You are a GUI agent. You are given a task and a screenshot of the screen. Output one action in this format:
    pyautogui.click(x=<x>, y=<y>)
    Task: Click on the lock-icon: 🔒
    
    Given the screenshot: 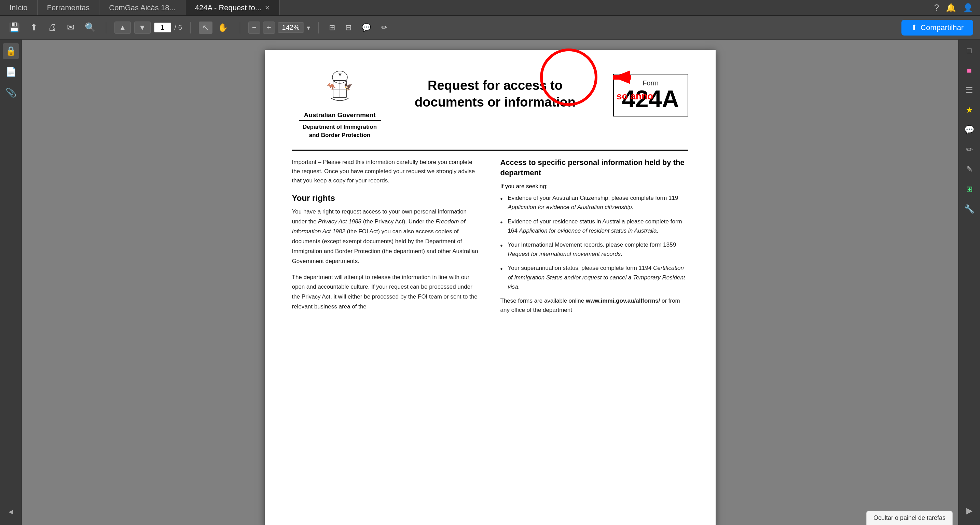 What is the action you would take?
    pyautogui.click(x=11, y=51)
    